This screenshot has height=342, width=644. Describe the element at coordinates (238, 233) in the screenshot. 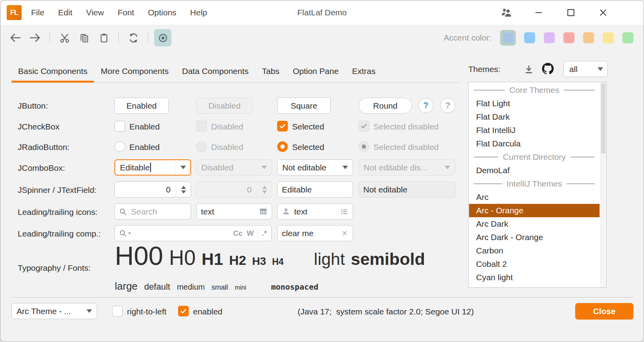

I see `match-case-button: Cc` at that location.